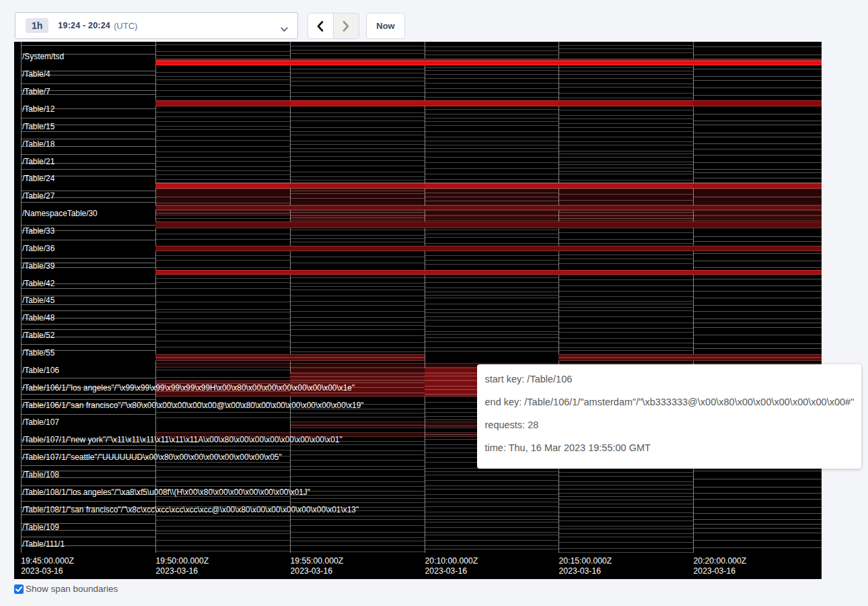 This screenshot has width=868, height=606. I want to click on show-span-boundaries-checkbox, so click(19, 589).